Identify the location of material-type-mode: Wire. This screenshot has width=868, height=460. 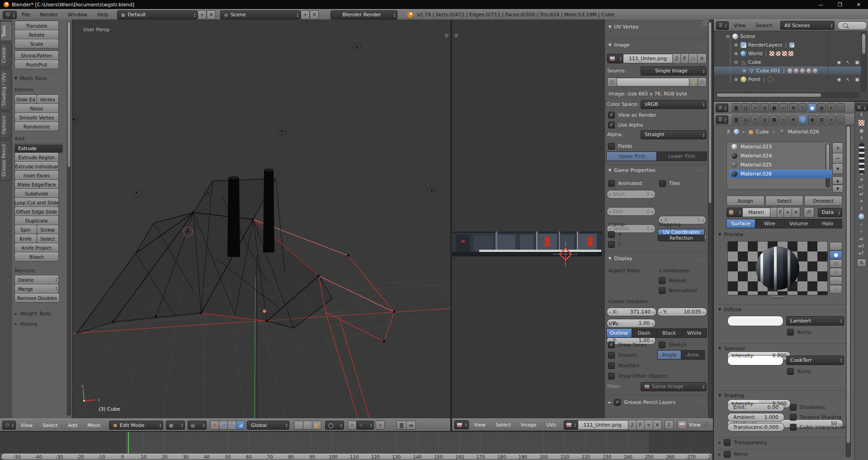
(769, 223).